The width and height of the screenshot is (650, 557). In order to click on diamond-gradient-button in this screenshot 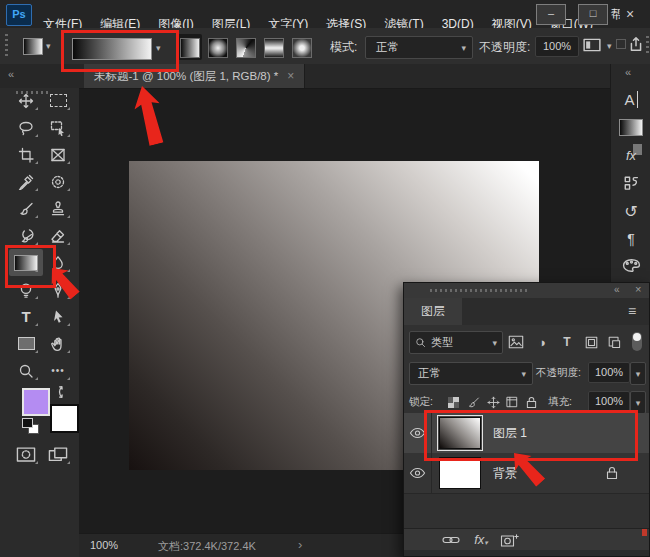, I will do `click(302, 48)`.